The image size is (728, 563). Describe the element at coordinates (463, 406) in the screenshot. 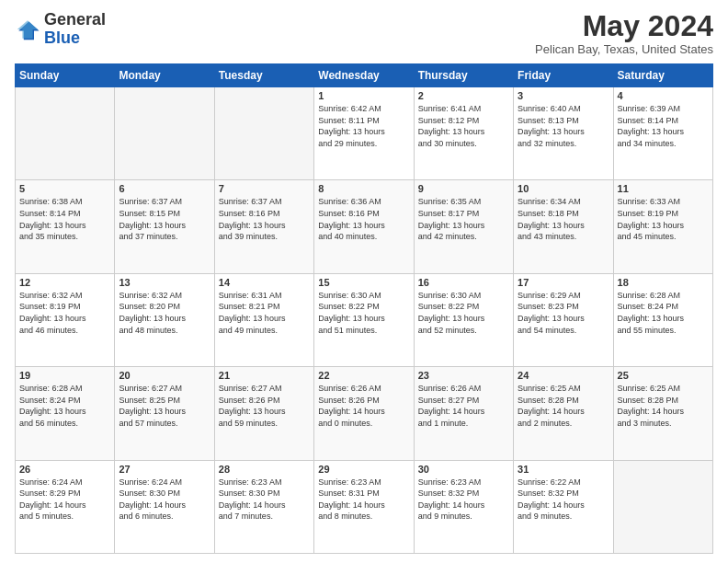

I see `day-info: Sunrise: 6:26 AM Sunset: 8:27 PM Dayligh…` at that location.